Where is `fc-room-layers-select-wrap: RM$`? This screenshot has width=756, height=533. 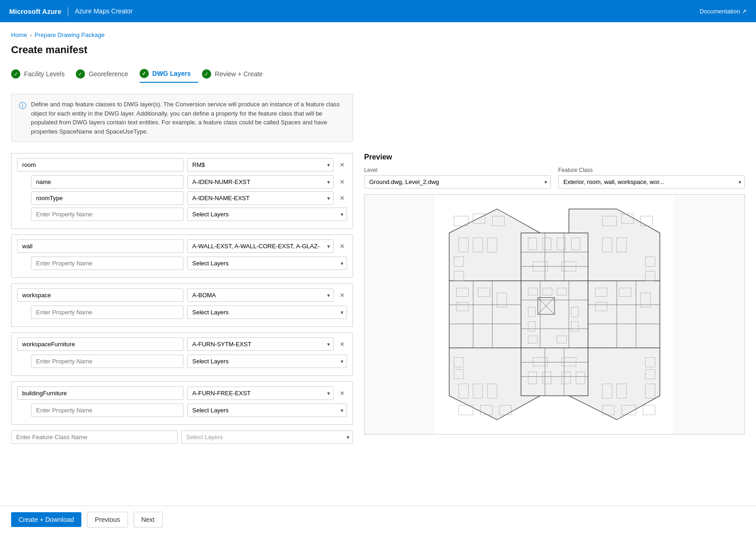 fc-room-layers-select-wrap: RM$ is located at coordinates (261, 165).